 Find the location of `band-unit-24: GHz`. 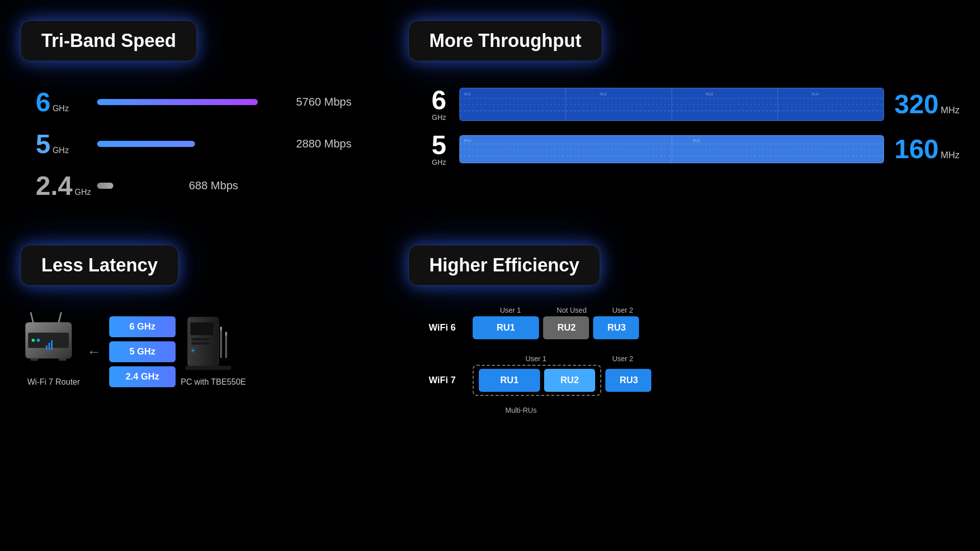

band-unit-24: GHz is located at coordinates (83, 192).